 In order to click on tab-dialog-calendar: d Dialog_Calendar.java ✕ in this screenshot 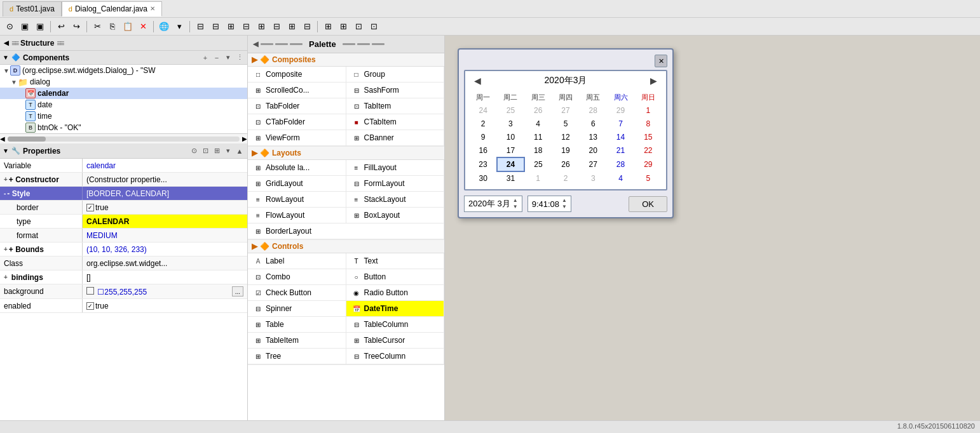, I will do `click(112, 9)`.